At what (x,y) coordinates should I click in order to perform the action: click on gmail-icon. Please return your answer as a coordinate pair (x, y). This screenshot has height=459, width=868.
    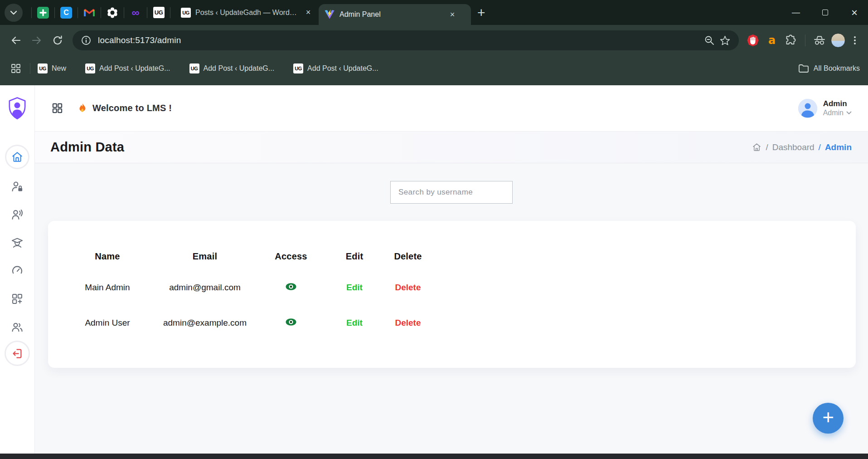
    Looking at the image, I should click on (89, 13).